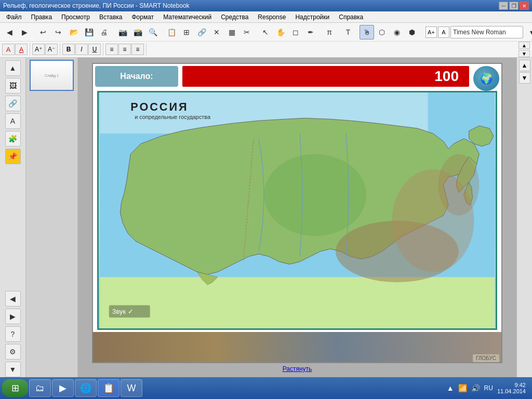 This screenshot has height=399, width=532. Describe the element at coordinates (412, 32) in the screenshot. I see `stamp-button: ⬢` at that location.